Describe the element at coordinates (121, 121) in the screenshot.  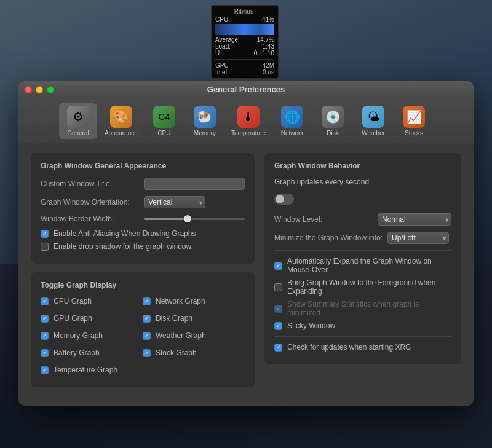
I see `toolbar-item-appearance: 🎨 Appearance` at that location.